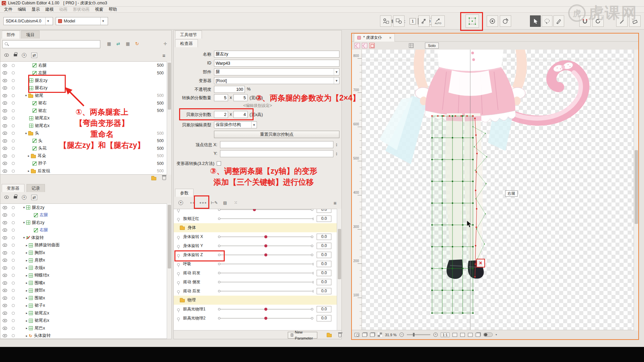 This screenshot has width=644, height=362. What do you see at coordinates (255, 246) in the screenshot?
I see `parameter-row: 身体旋转 Y0.0` at bounding box center [255, 246].